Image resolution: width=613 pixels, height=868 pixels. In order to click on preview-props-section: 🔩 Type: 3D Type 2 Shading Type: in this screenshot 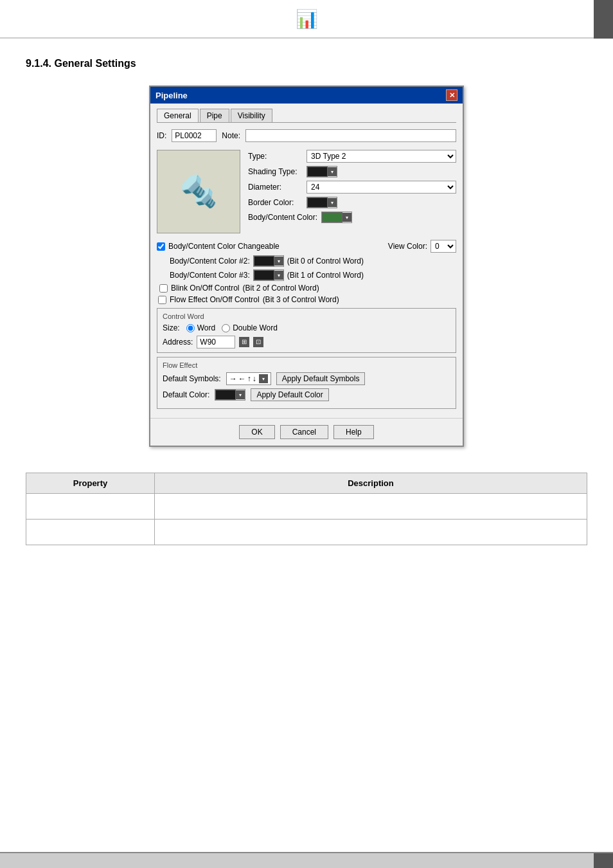, I will do `click(306, 192)`.